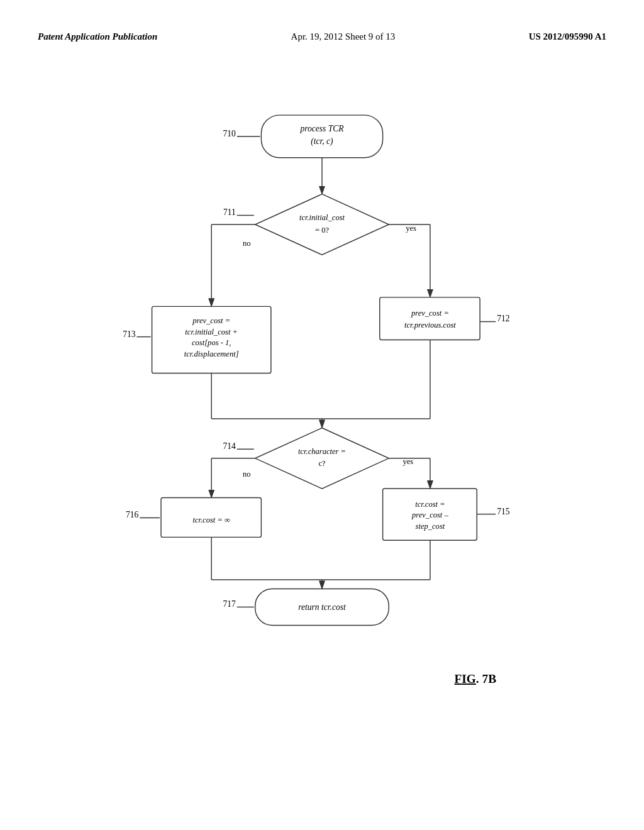  What do you see at coordinates (211, 520) in the screenshot?
I see `node-716-t1: tcr.cost = ∞` at bounding box center [211, 520].